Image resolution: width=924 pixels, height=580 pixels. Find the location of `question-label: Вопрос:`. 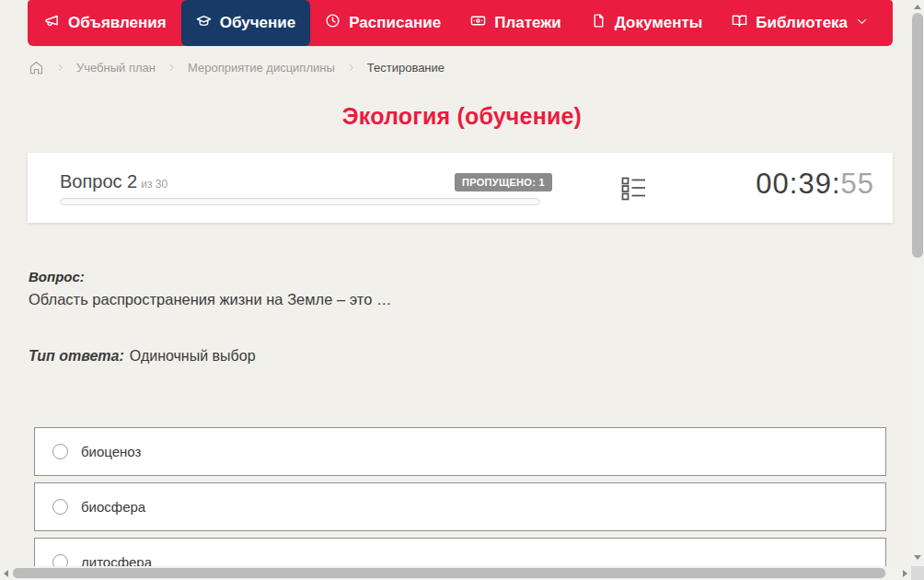

question-label: Вопрос: is located at coordinates (57, 276).